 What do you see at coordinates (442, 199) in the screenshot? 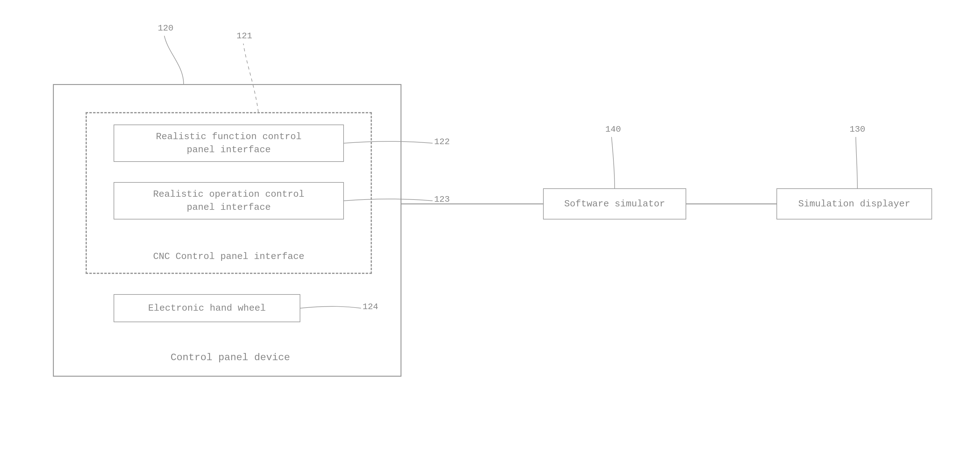
I see `ref-123: 123` at bounding box center [442, 199].